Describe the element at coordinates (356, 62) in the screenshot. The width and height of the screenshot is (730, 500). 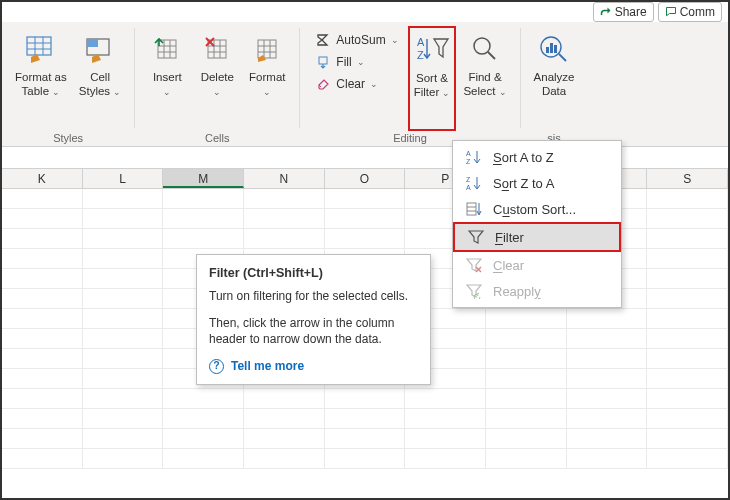
I see `fill-button: Fill ⌄` at that location.